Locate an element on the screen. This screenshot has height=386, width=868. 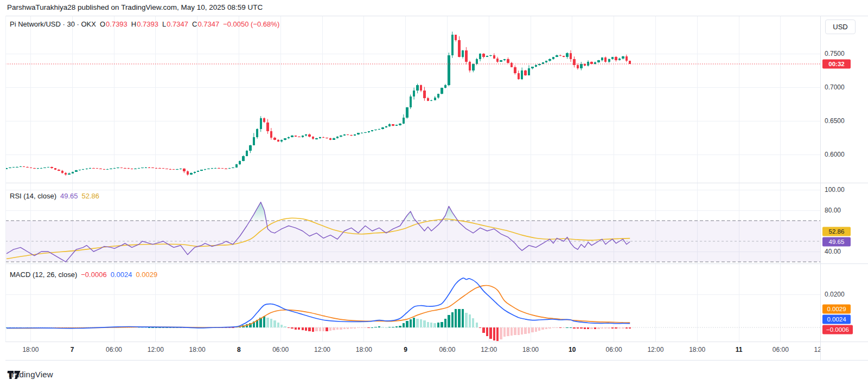
ohlc-high: H0.7393 is located at coordinates (145, 24).